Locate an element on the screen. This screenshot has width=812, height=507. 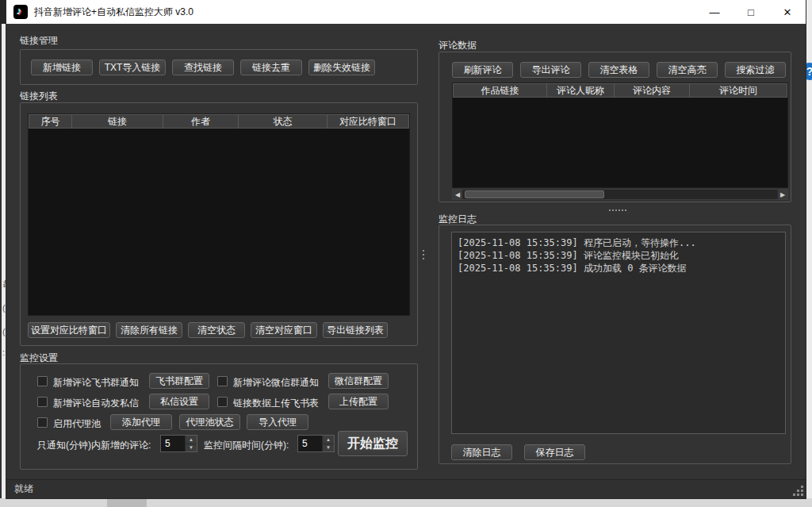
auto-dm-label: 新增评论自动发私信 is located at coordinates (96, 403).